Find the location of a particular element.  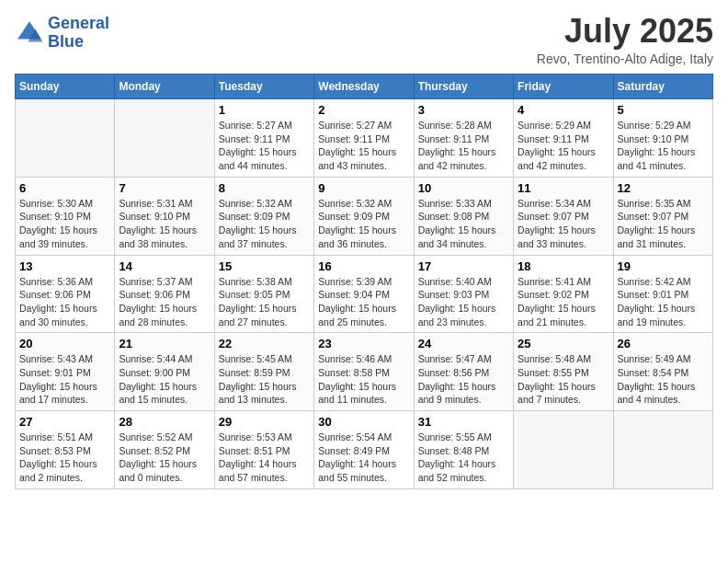

day-number: 8 is located at coordinates (265, 188).